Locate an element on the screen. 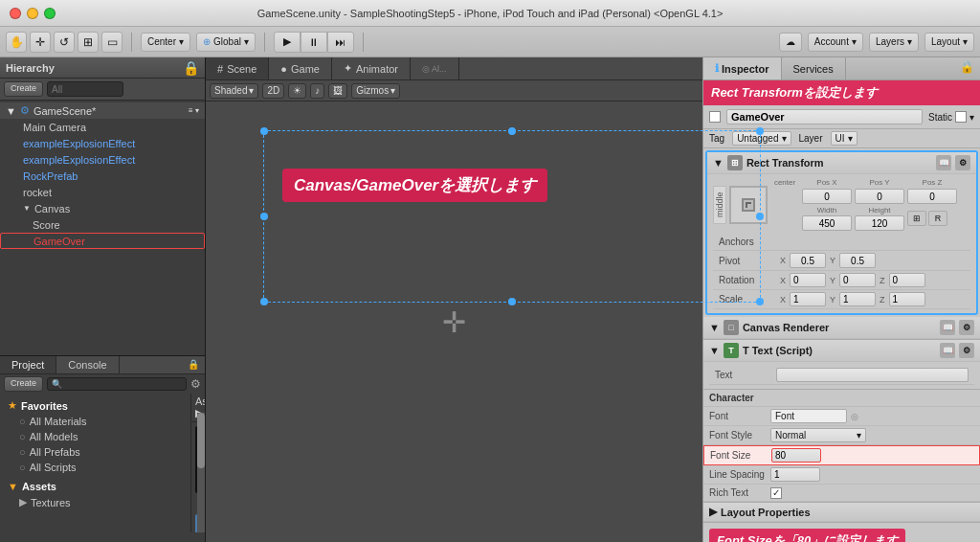  constrain-button: ⊞ is located at coordinates (917, 218).